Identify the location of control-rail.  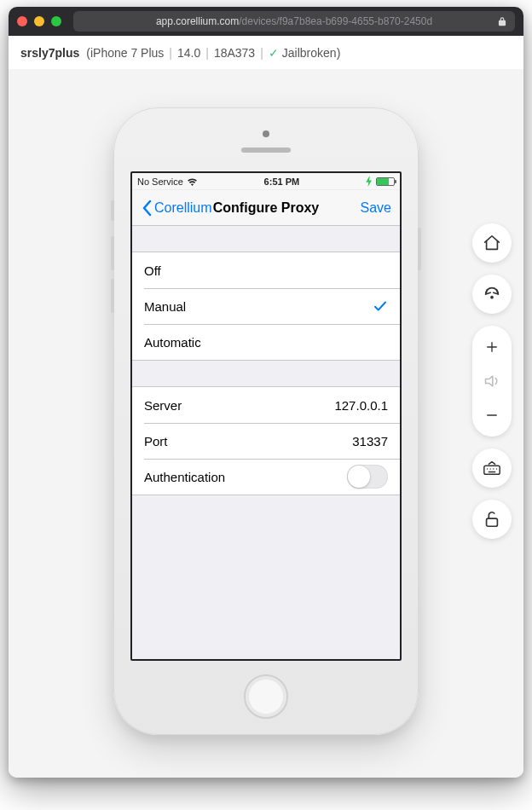
(492, 381).